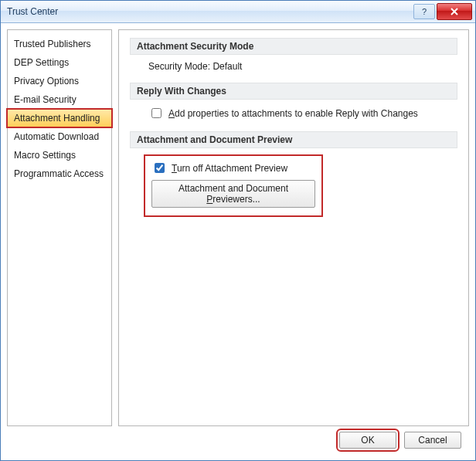  Describe the element at coordinates (424, 12) in the screenshot. I see `help-button: ?` at that location.